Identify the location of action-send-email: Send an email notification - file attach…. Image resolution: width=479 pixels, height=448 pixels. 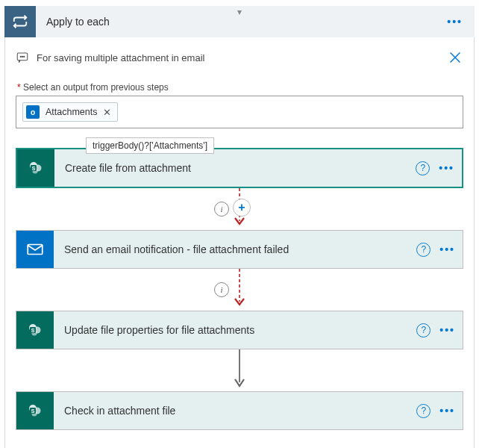
(240, 249).